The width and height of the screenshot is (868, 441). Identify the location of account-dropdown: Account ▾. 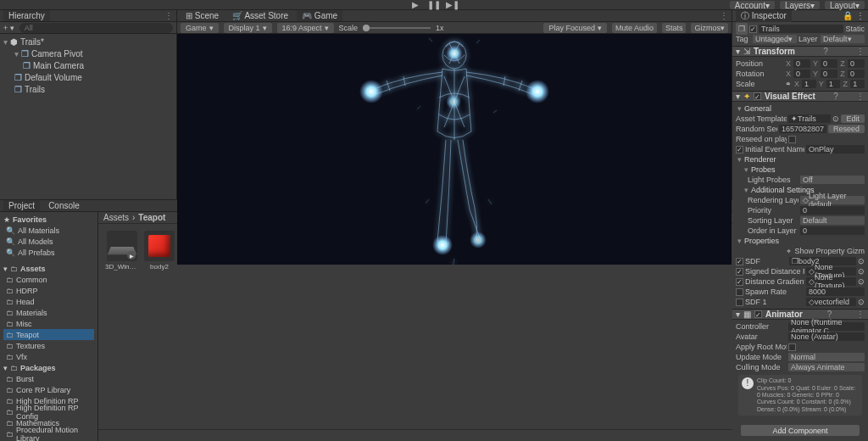
(753, 5).